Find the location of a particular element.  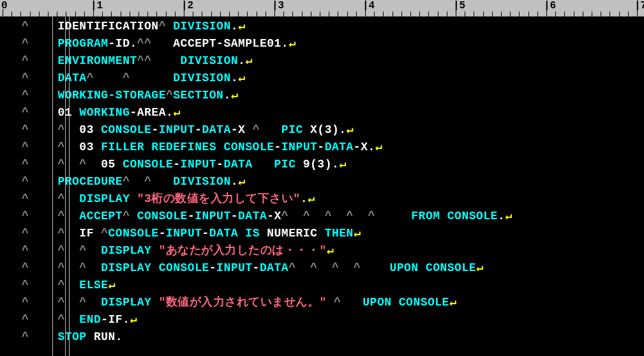

code-line: ^ ENVIRONMENT^^ DIVISION.↵ is located at coordinates (322, 61).